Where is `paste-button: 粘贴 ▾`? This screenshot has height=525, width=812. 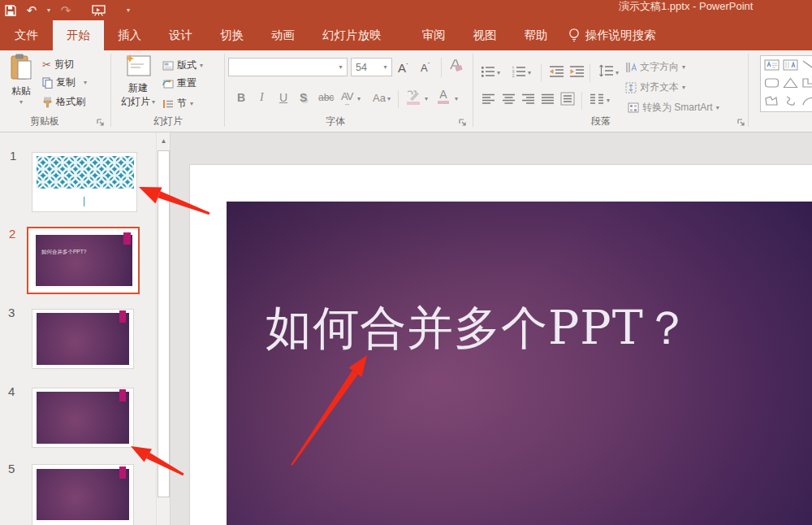 paste-button: 粘贴 ▾ is located at coordinates (21, 80).